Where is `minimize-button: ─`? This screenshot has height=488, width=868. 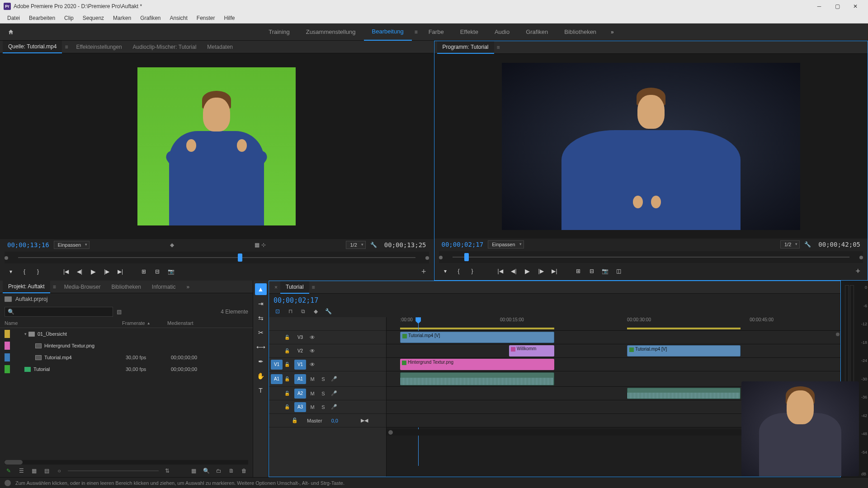 minimize-button: ─ is located at coordinates (819, 6).